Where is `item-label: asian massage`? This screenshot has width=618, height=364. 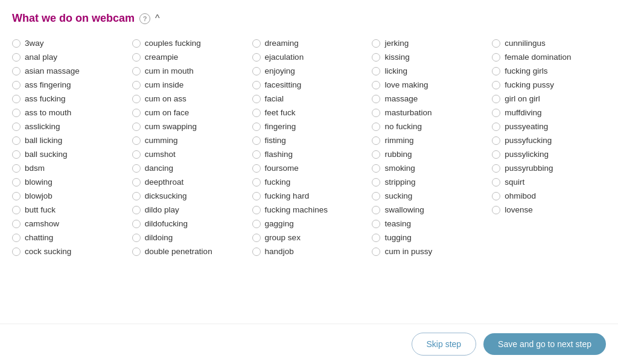
item-label: asian massage is located at coordinates (52, 71).